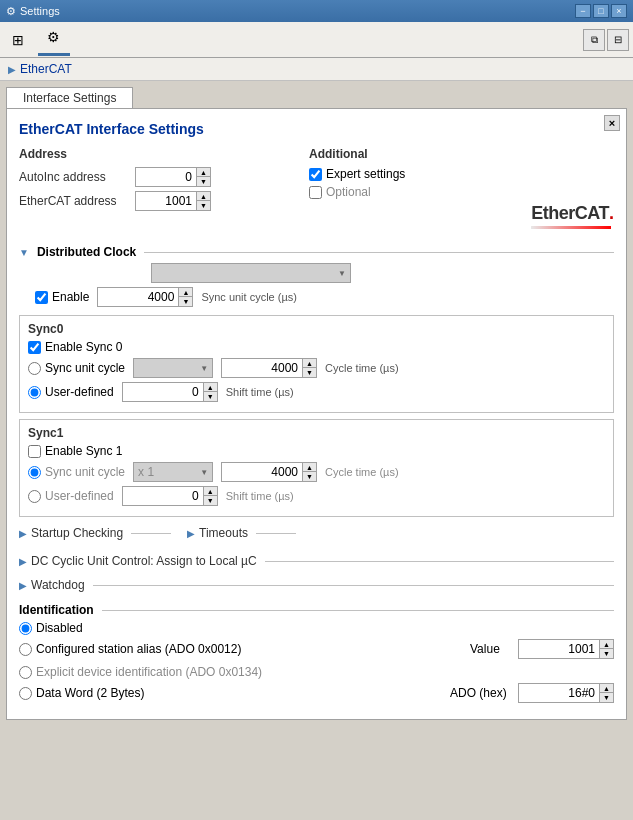  I want to click on dc-sync-down: ▼, so click(185, 302).